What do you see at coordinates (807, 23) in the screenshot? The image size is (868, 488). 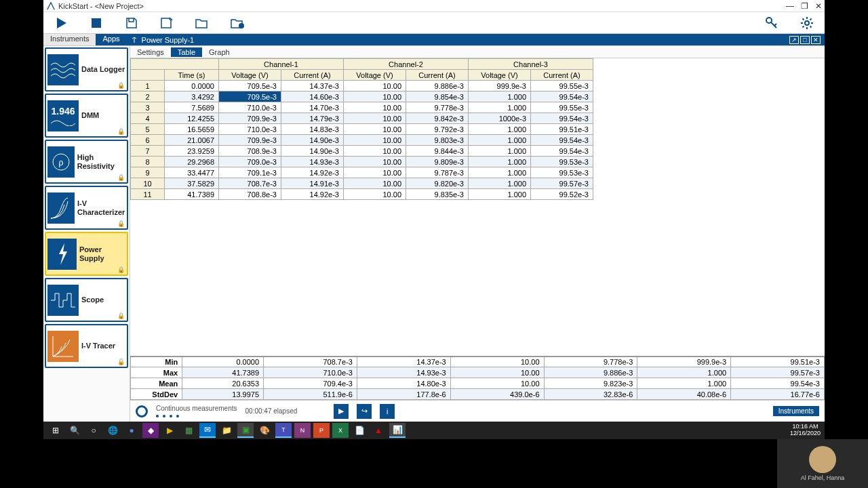 I see `settings-button` at bounding box center [807, 23].